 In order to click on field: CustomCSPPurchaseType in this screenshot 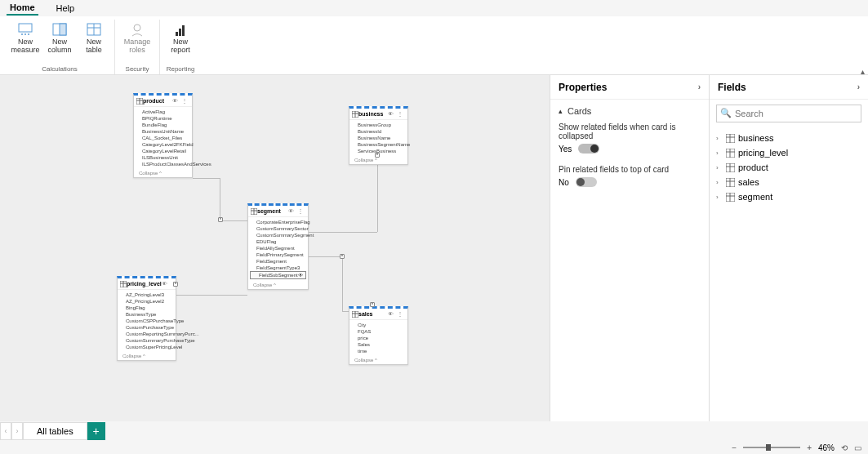, I will do `click(147, 321)`.